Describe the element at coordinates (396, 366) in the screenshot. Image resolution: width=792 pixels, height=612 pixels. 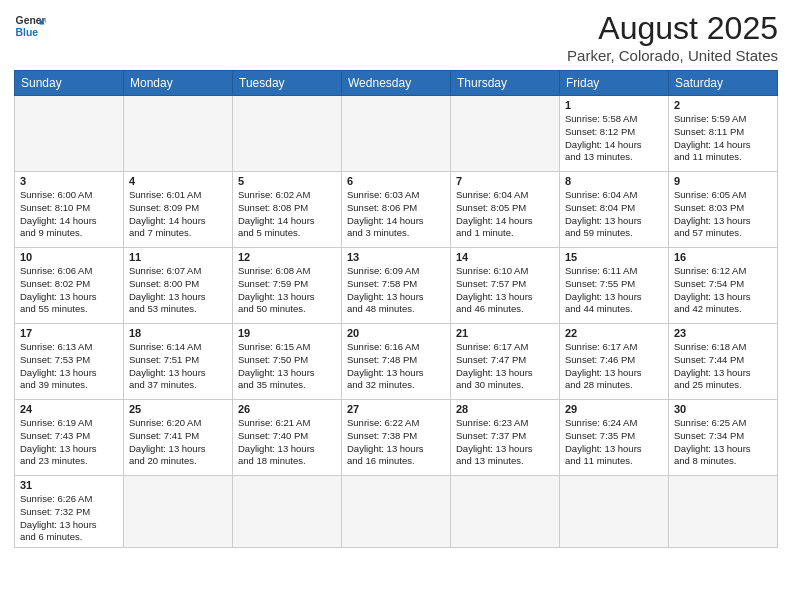
I see `day-info: Sunrise: 6:16 AM Sunset: 7:48 PM Dayligh…` at that location.